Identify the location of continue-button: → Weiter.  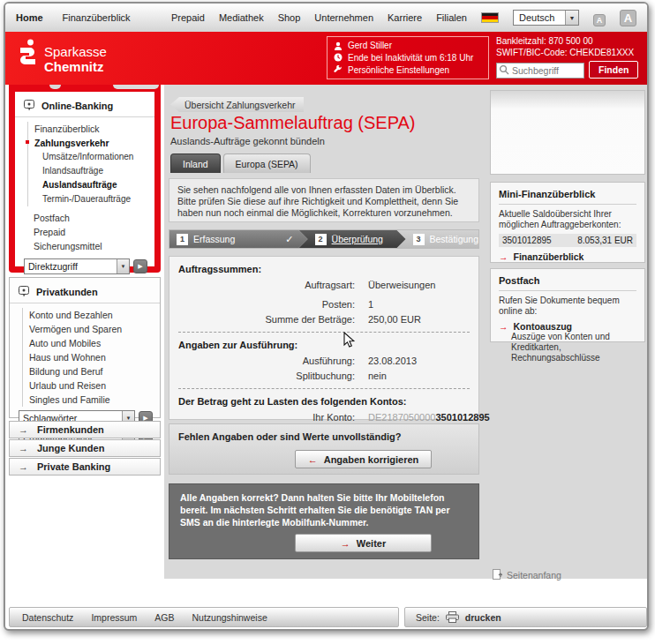
(364, 543).